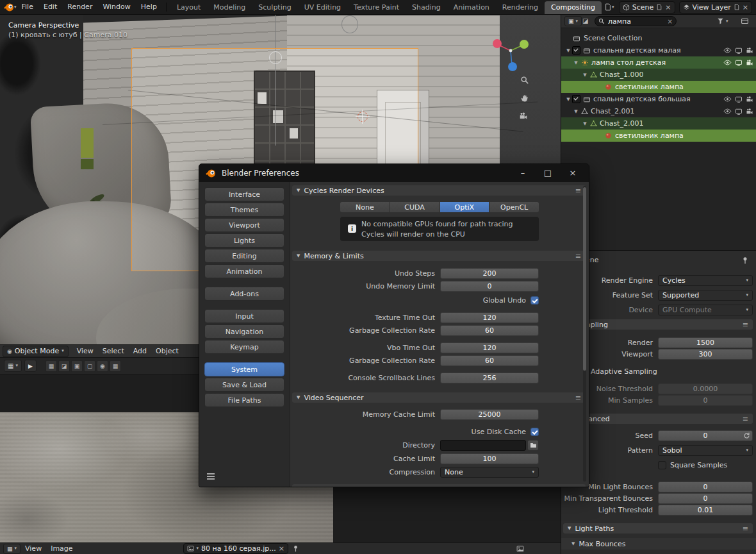  Describe the element at coordinates (296, 549) in the screenshot. I see `pin-image-icon` at that location.